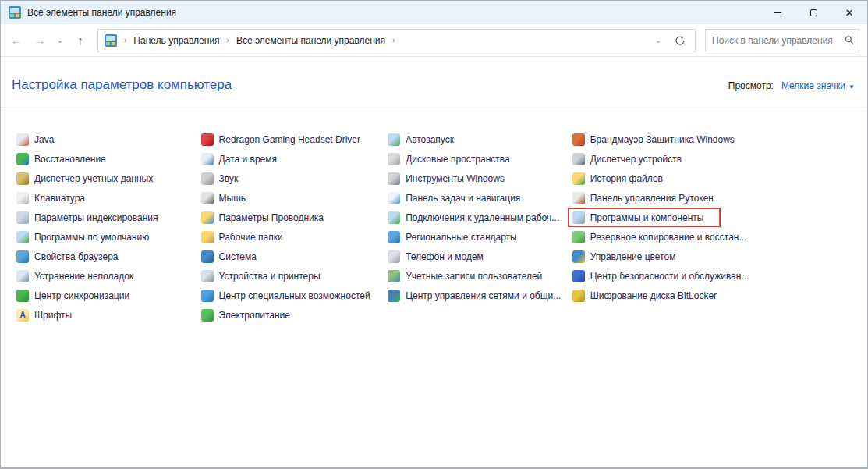 Image resolution: width=868 pixels, height=469 pixels. What do you see at coordinates (44, 315) in the screenshot?
I see `control-panel-item: AШрифты` at bounding box center [44, 315].